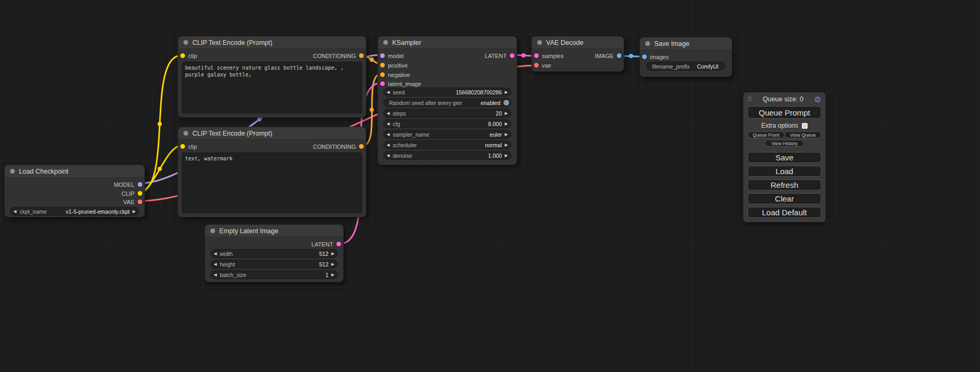  I want to click on input-slot-images: images, so click(655, 57).